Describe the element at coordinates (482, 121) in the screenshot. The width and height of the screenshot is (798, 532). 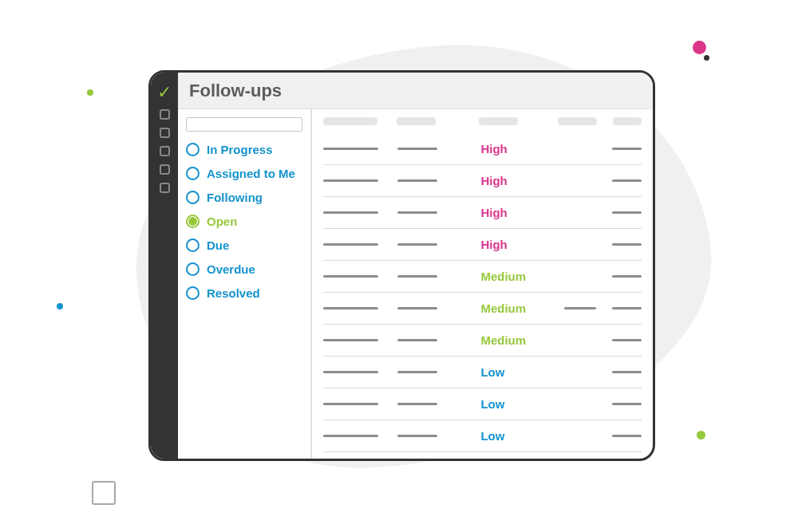
I see `table-header` at that location.